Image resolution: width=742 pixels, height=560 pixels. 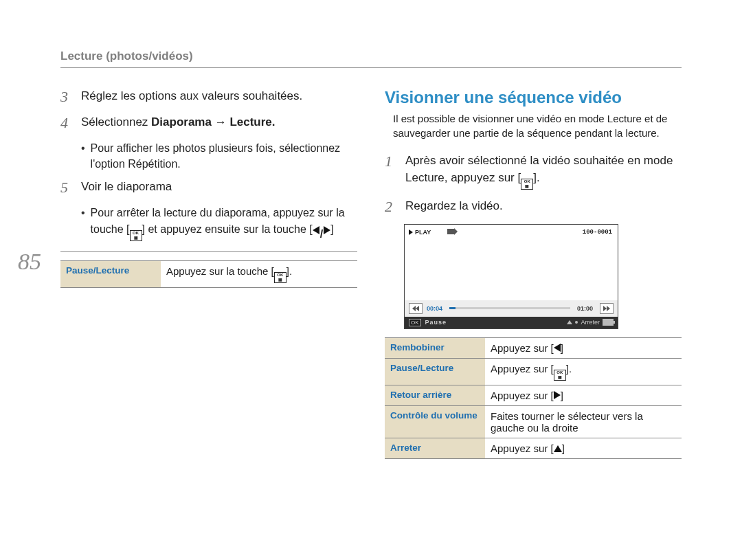 I want to click on time-total: 01:00, so click(x=585, y=309).